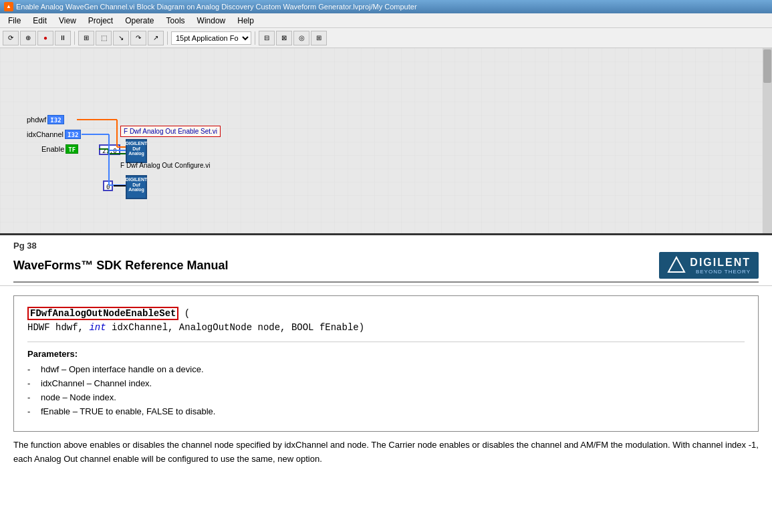 The height and width of the screenshot is (532, 772). I want to click on idxchannel-label: idxChannel, so click(45, 134).